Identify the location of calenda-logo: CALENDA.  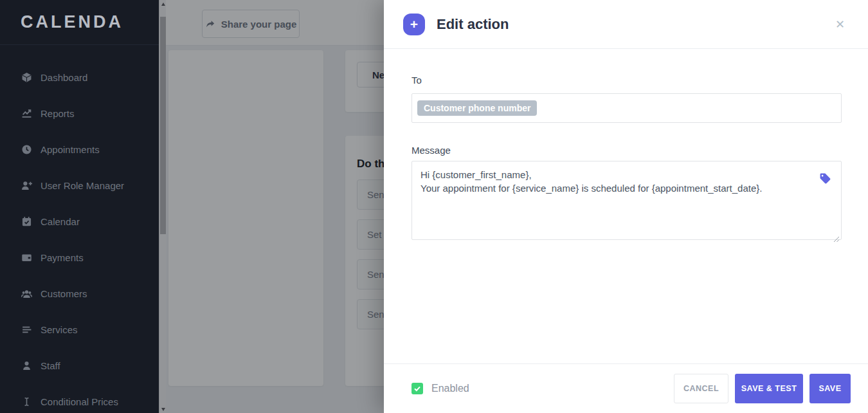
(72, 22).